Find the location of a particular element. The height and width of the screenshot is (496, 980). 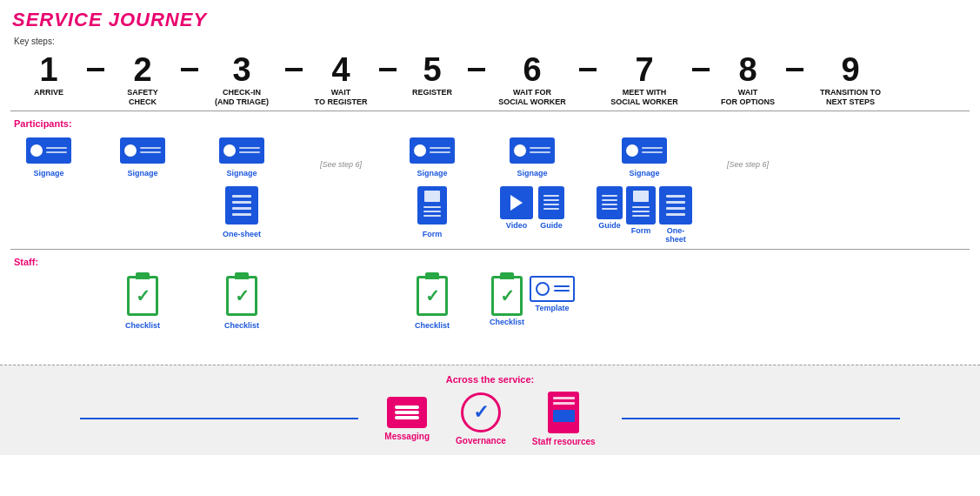

staff-col-2: ✓ Checklist is located at coordinates (143, 303).